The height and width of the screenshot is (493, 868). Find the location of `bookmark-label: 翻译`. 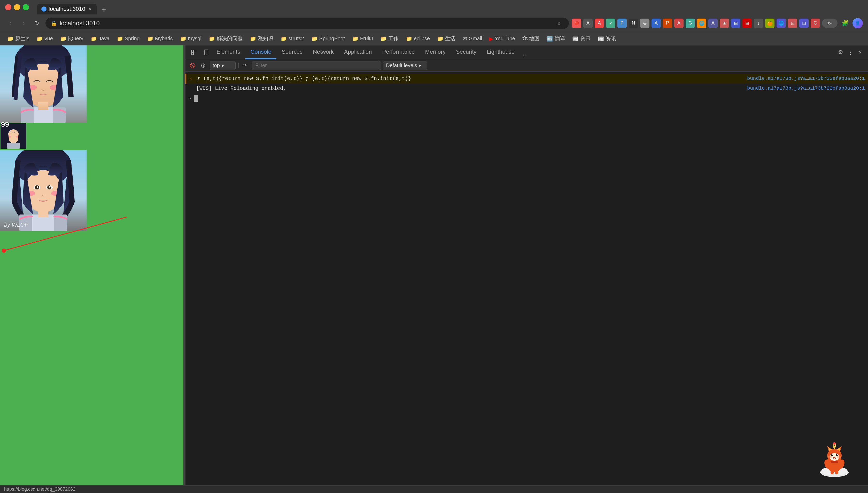

bookmark-label: 翻译 is located at coordinates (560, 39).